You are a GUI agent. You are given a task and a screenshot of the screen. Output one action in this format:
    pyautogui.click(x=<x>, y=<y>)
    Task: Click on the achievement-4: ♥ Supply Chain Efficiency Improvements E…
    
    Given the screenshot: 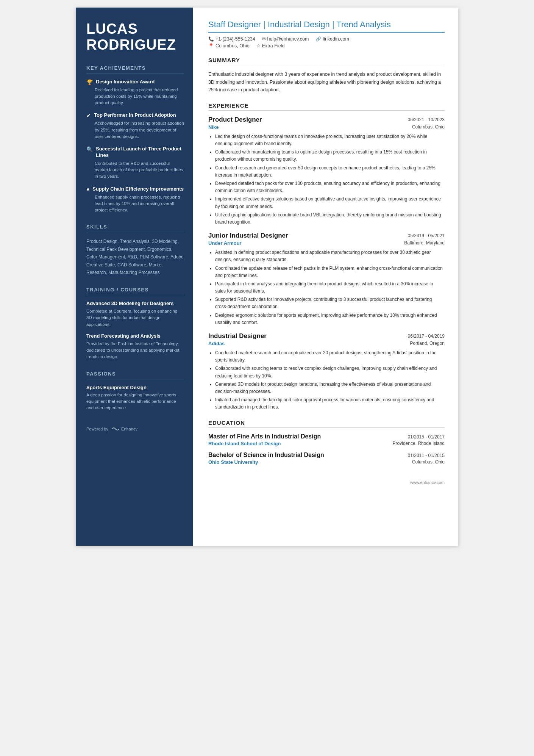 What is the action you would take?
    pyautogui.click(x=135, y=200)
    